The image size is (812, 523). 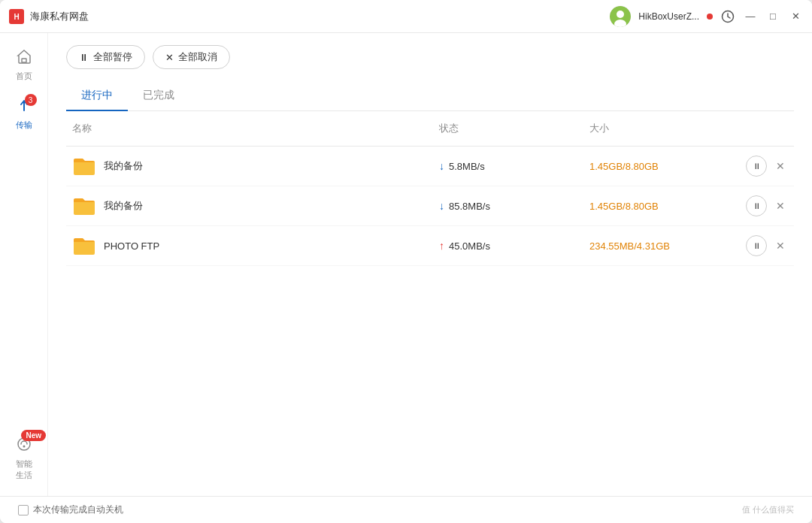 I want to click on title-bar-left: H 海康私有网盘, so click(x=310, y=17).